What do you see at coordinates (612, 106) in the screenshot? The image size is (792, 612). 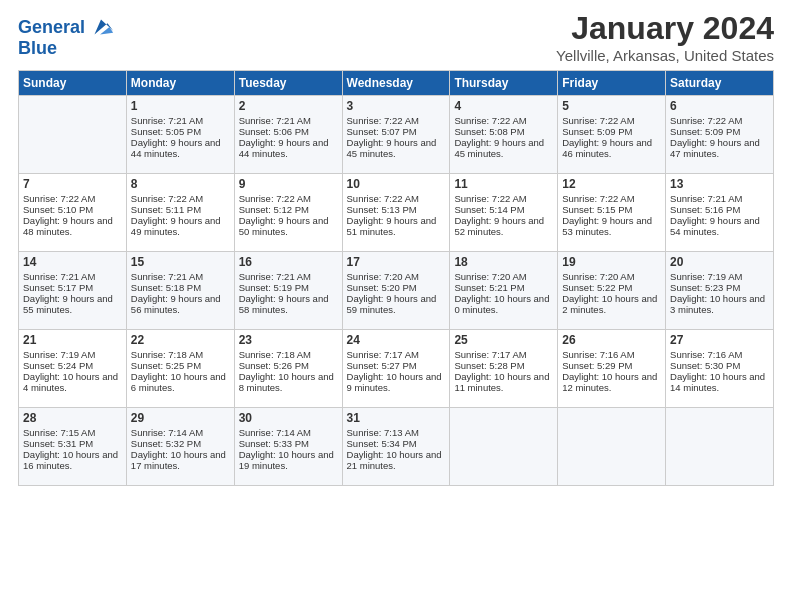 I see `day-number: 5` at bounding box center [612, 106].